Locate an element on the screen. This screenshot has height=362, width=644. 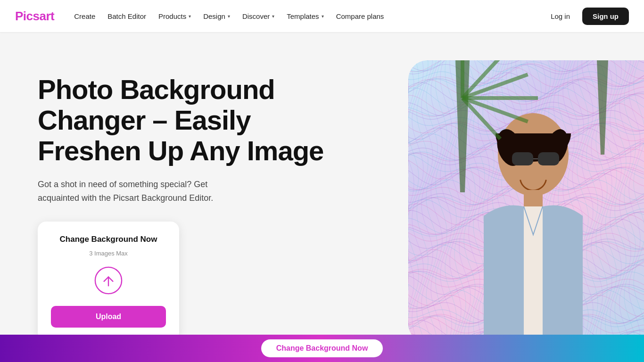
nav-compare-plans: Compare plans is located at coordinates (360, 16).